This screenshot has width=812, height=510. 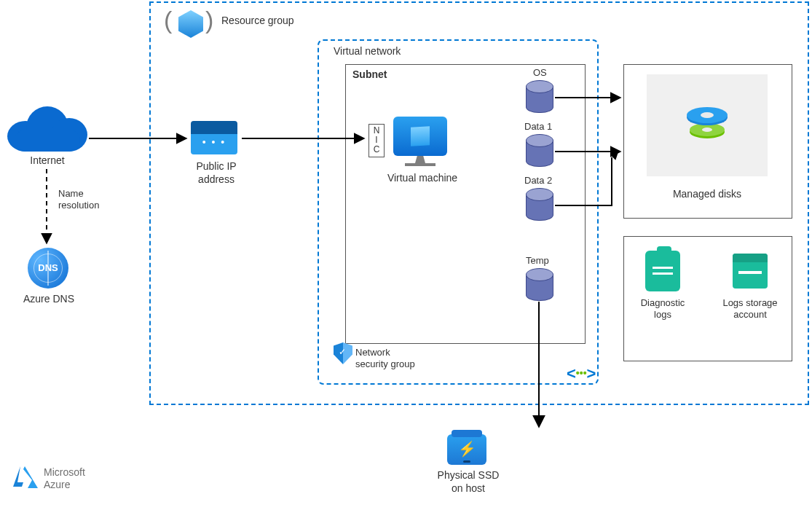 What do you see at coordinates (467, 450) in the screenshot?
I see `physical-ssd-icon: ⚡` at bounding box center [467, 450].